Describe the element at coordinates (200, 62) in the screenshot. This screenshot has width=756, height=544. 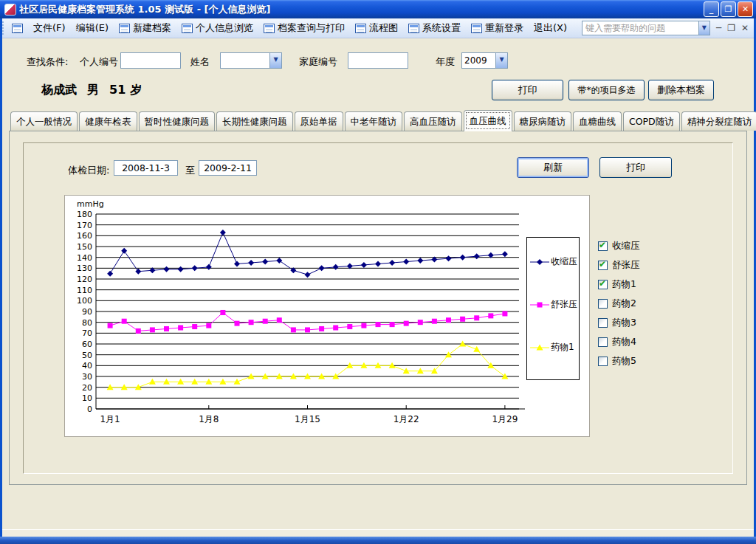
I see `name-label: 姓名` at that location.